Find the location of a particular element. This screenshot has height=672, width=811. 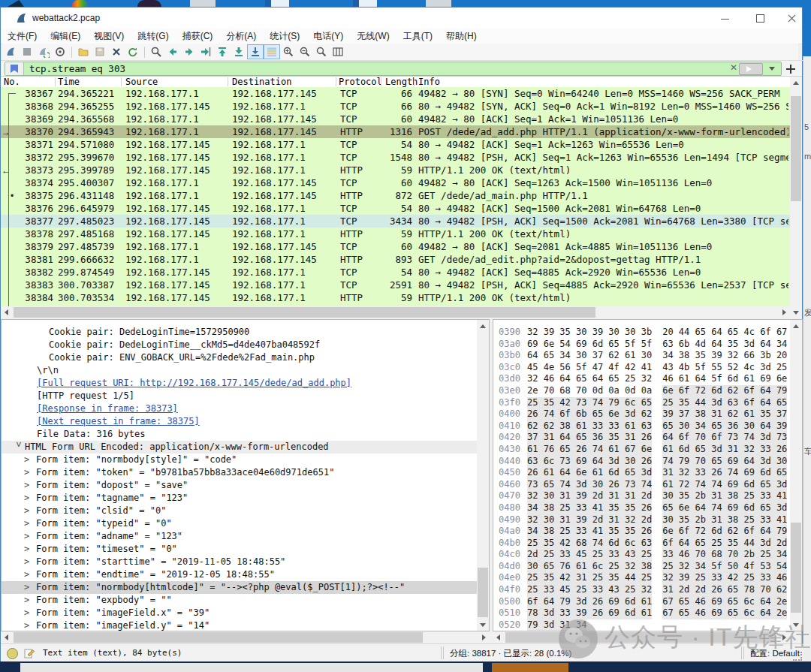

profile-status: 配置: Default is located at coordinates (775, 653).